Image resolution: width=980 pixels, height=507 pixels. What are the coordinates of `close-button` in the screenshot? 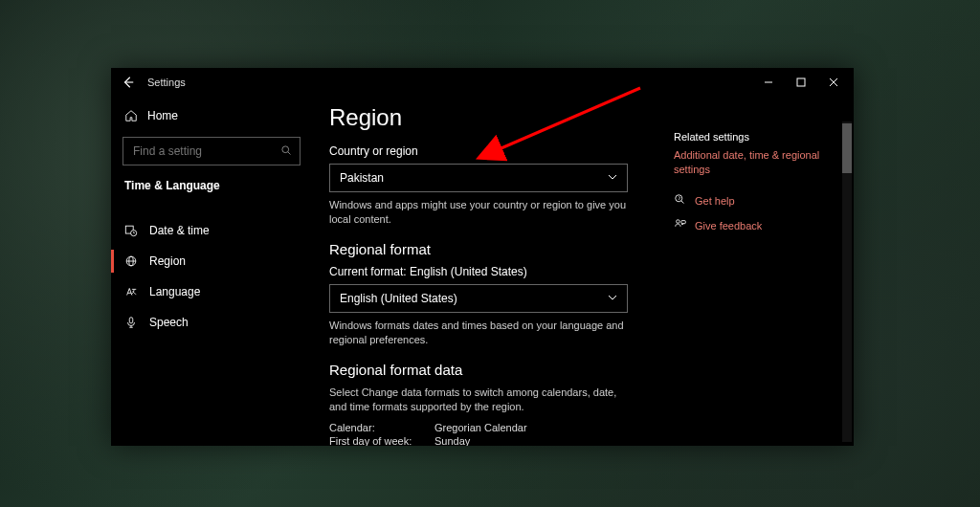 It's located at (834, 82).